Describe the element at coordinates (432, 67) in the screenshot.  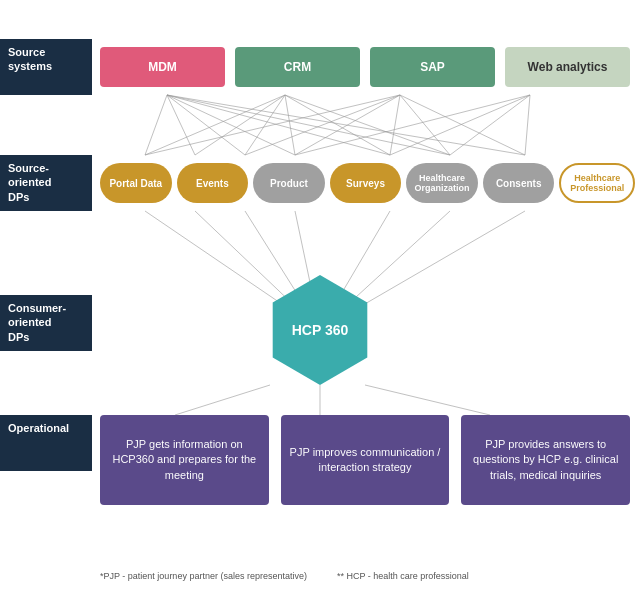
I see `source-box-sap: SAP` at that location.